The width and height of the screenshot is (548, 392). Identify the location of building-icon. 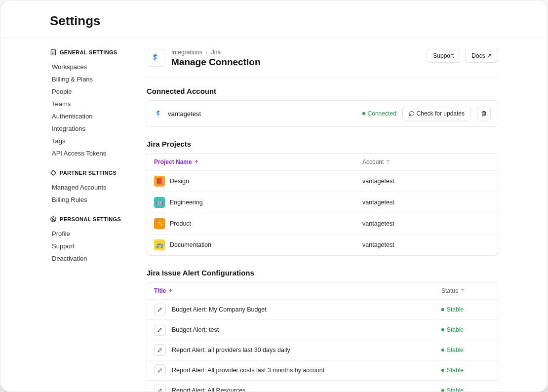
(53, 52).